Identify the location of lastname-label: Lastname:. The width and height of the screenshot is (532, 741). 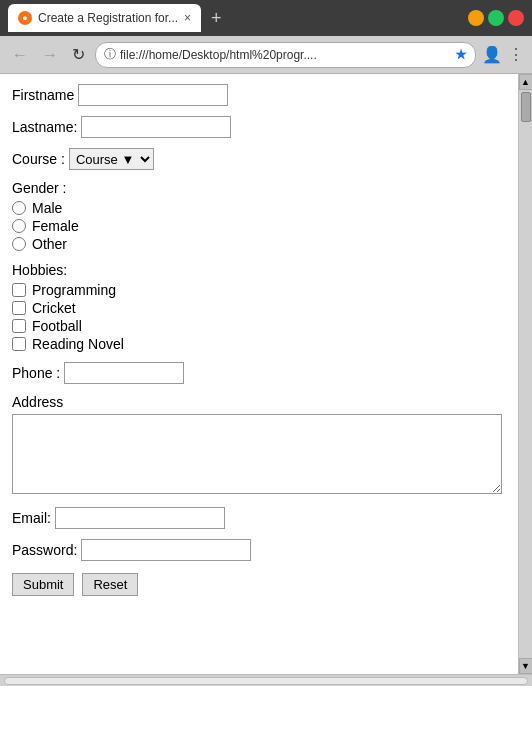
(44, 127).